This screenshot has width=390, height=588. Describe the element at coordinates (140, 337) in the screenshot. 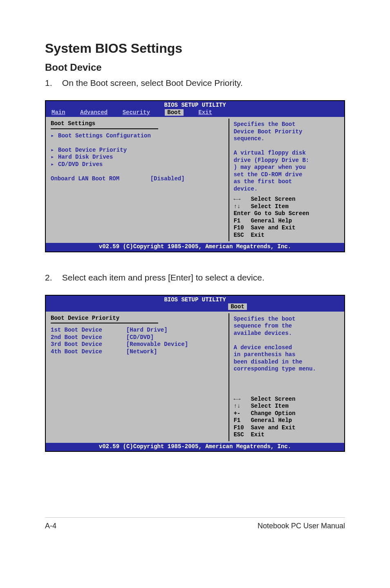

I see `bios-2nd-boot-value: [CD/DVD]` at that location.